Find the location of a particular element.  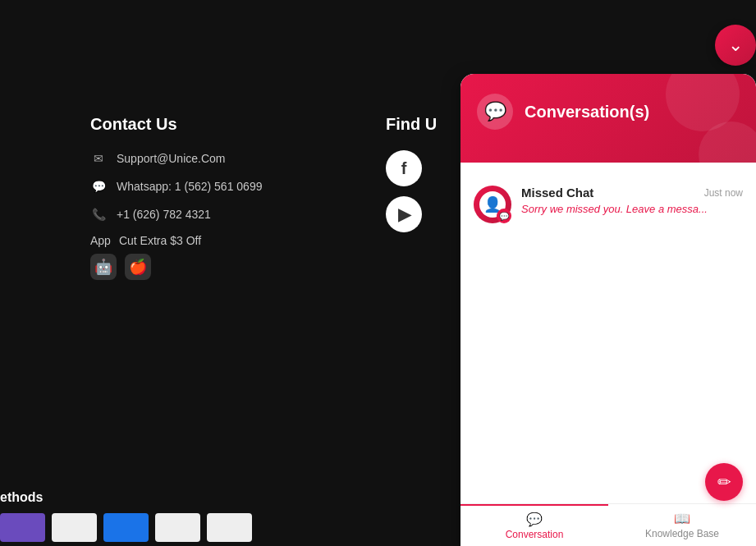

missed-chat-item: 👤 💬 Missed Chat Just now Sorry we missed… is located at coordinates (608, 204).